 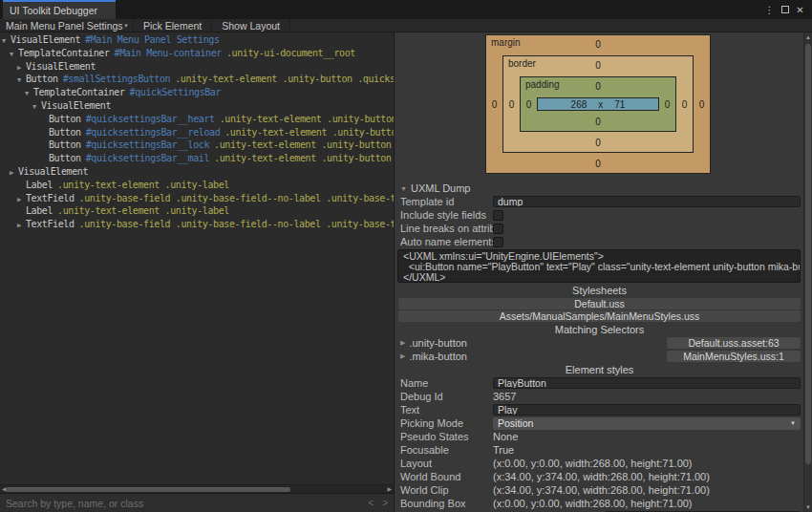 I want to click on margin-right-value: 0, so click(x=701, y=105).